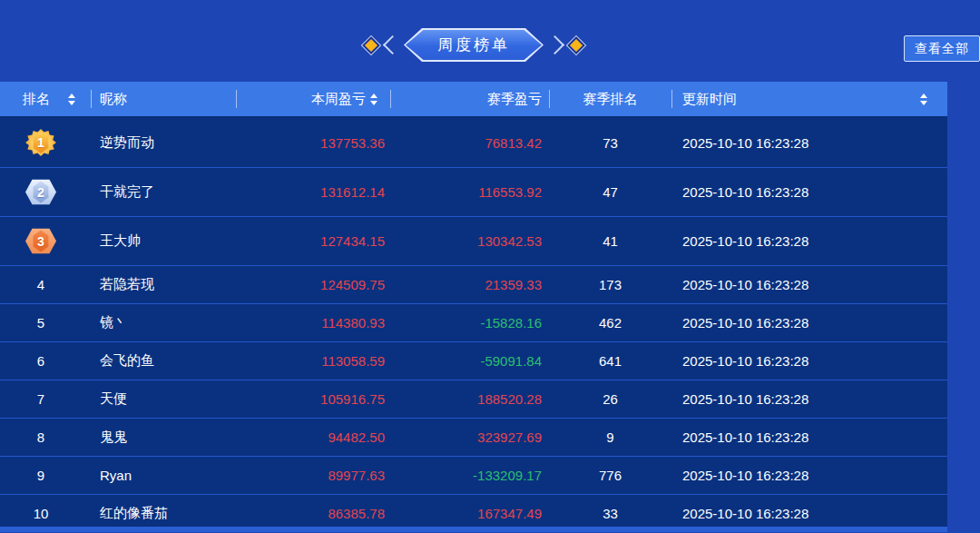 This screenshot has width=980, height=533. I want to click on table-row: 9 Ryan 89977.63 -133209.17 776 2025-10-1…, so click(474, 475).